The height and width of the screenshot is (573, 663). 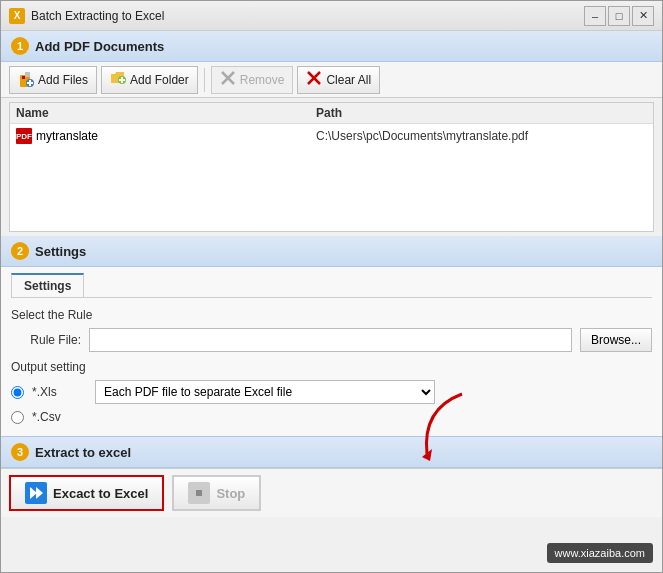 What do you see at coordinates (616, 340) in the screenshot?
I see `browse-button: Browse...` at bounding box center [616, 340].